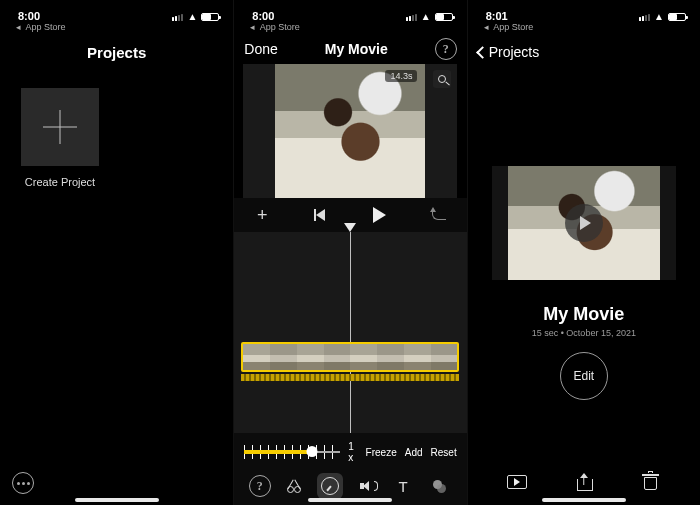  Describe the element at coordinates (350, 332) in the screenshot. I see `timeline` at that location.